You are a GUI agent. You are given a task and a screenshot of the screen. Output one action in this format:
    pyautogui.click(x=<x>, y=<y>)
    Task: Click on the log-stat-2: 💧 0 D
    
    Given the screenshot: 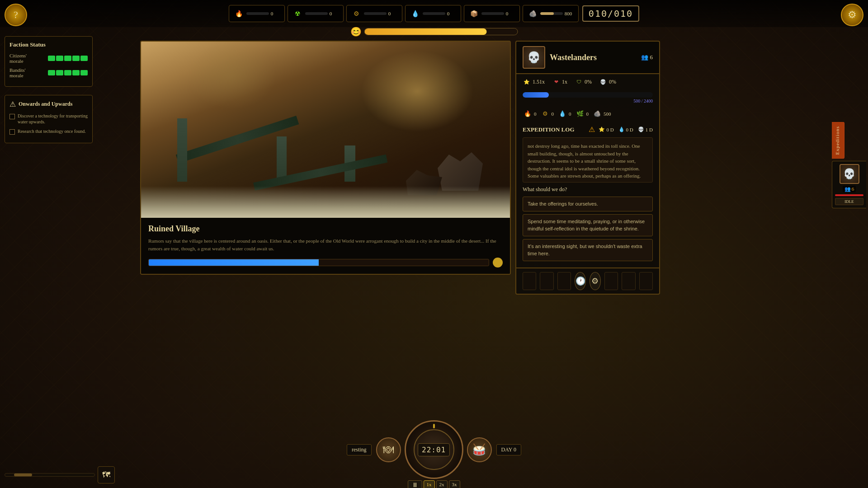 What is the action you would take?
    pyautogui.click(x=626, y=129)
    